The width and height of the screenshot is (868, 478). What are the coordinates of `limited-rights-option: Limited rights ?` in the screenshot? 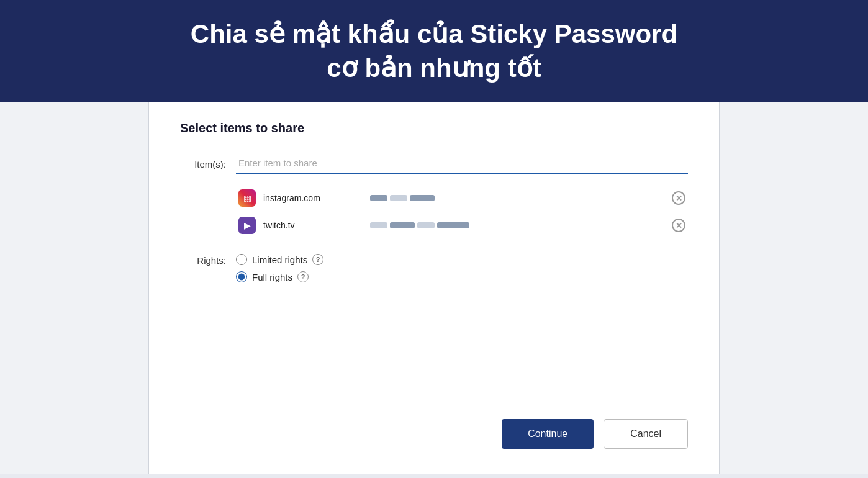 It's located at (279, 259).